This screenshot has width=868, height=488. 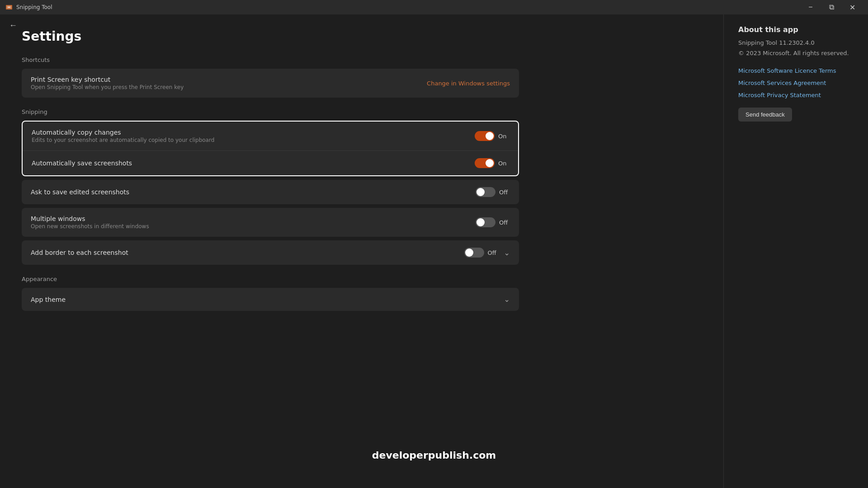 I want to click on ask-save-control: Off, so click(x=493, y=192).